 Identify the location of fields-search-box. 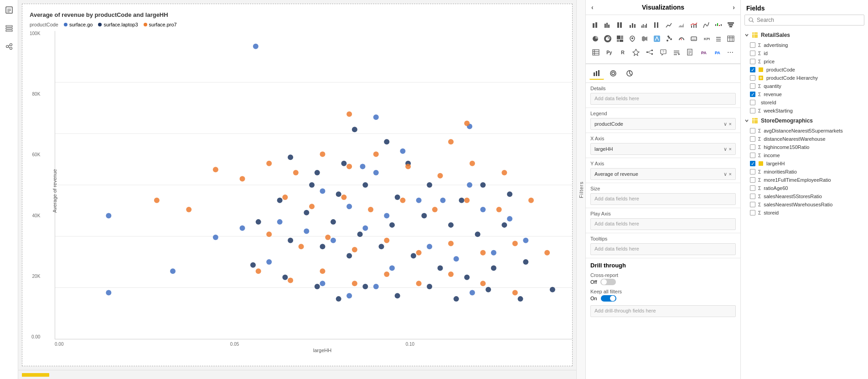
(804, 20).